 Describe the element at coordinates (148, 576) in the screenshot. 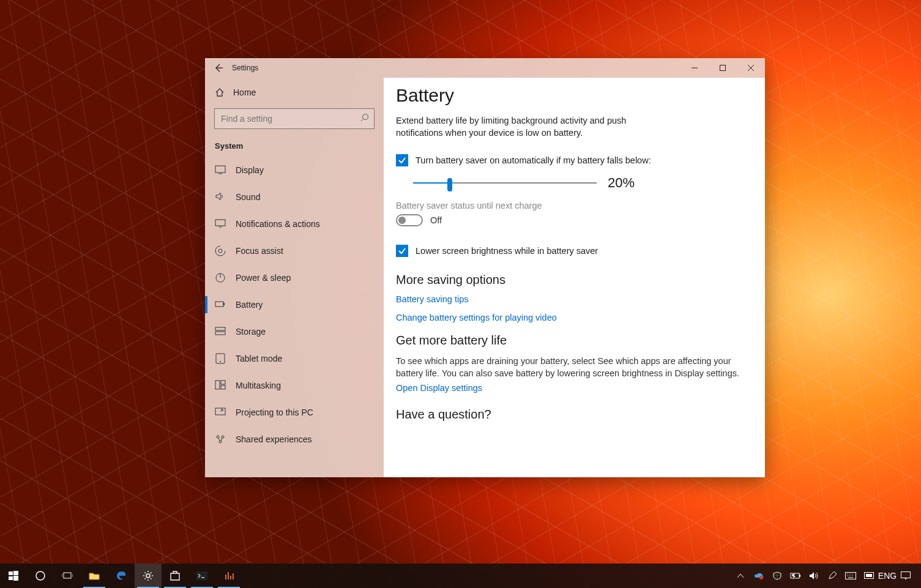

I see `gear-icon` at that location.